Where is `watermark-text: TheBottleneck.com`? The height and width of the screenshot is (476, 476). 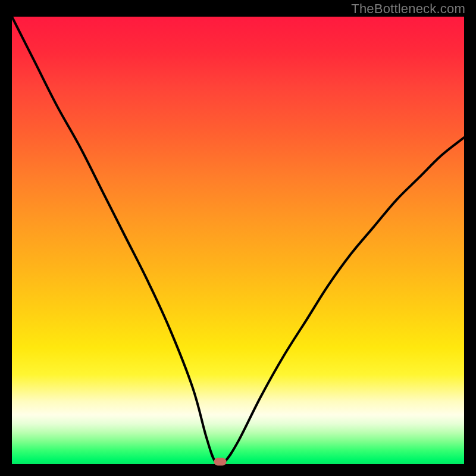 watermark-text: TheBottleneck.com is located at coordinates (408, 9).